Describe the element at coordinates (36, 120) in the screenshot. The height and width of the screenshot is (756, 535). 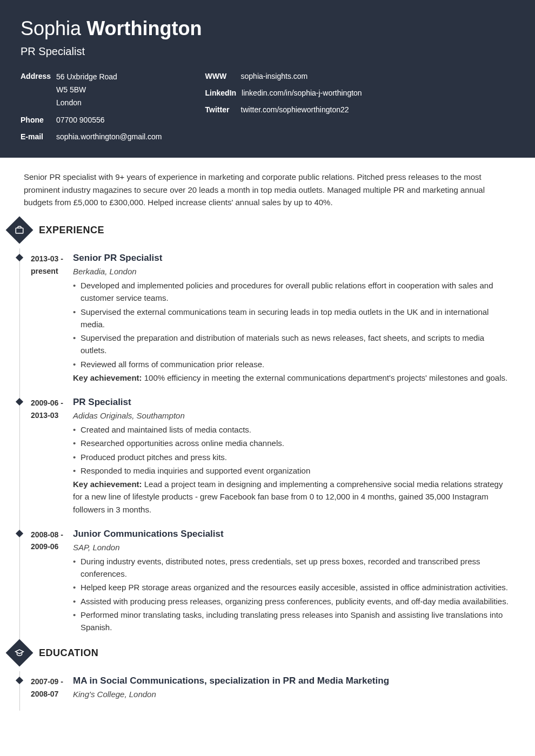
I see `contact-label: Phone` at that location.